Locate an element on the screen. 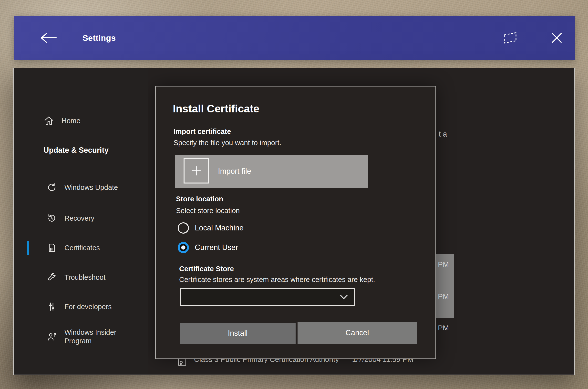  import-file-label: Import file is located at coordinates (235, 171).